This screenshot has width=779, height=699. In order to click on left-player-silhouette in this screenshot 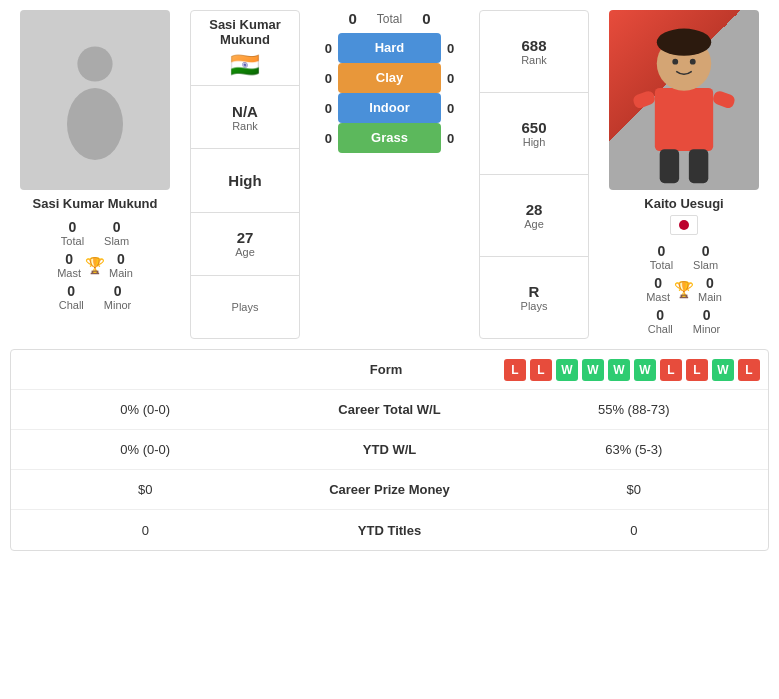, I will do `click(95, 100)`.